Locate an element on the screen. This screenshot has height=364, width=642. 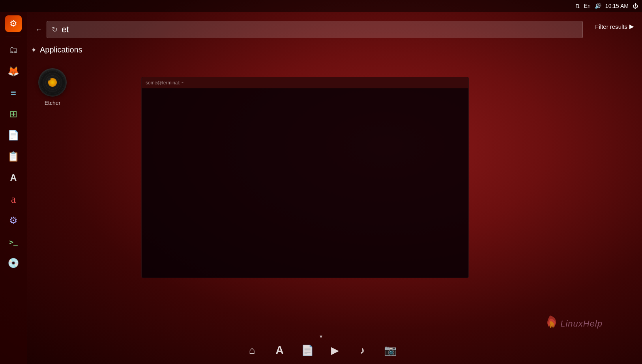
photos-bottom-icon: 📷 is located at coordinates (390, 350).